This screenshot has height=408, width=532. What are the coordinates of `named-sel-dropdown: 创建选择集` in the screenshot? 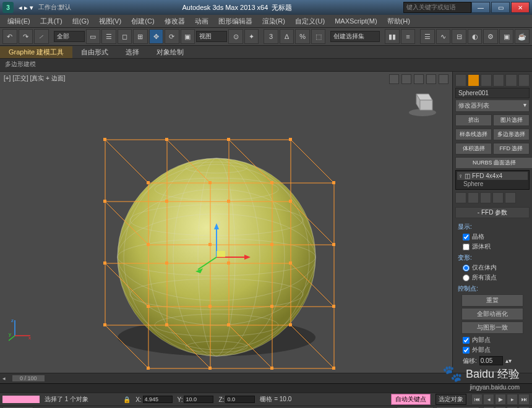 It's located at (355, 36).